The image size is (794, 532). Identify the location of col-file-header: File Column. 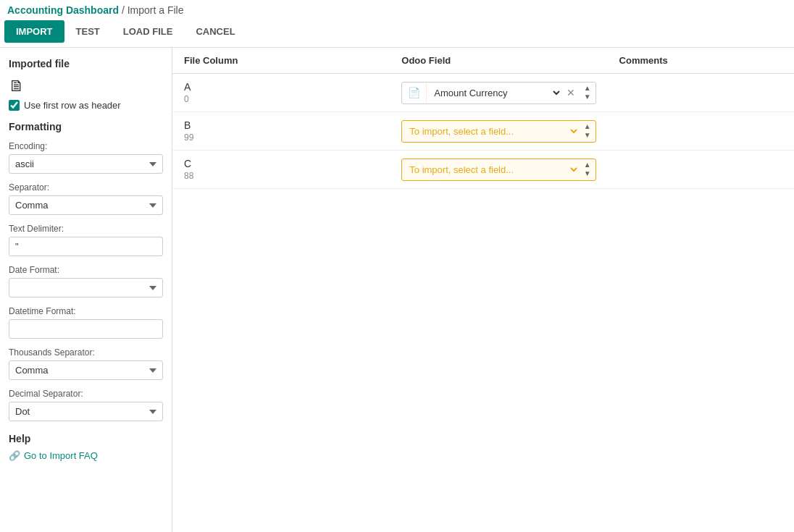
(281, 61).